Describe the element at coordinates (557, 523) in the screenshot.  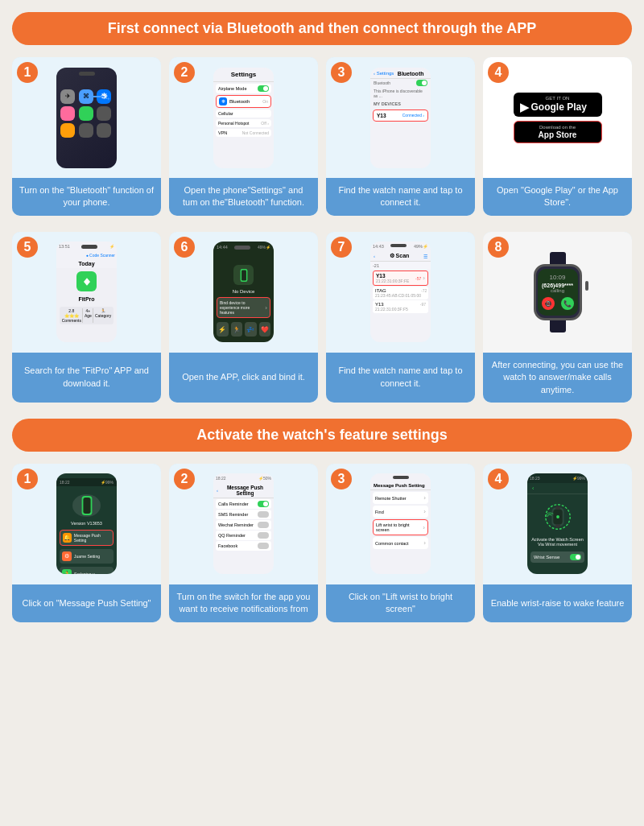
I see `wrist-sense-mockup: 18:23 ⚡99% ‹` at that location.